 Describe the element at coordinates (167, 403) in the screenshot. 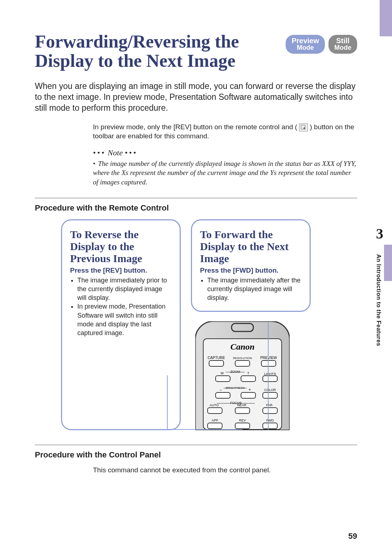

I see `connector-rev-v` at that location.